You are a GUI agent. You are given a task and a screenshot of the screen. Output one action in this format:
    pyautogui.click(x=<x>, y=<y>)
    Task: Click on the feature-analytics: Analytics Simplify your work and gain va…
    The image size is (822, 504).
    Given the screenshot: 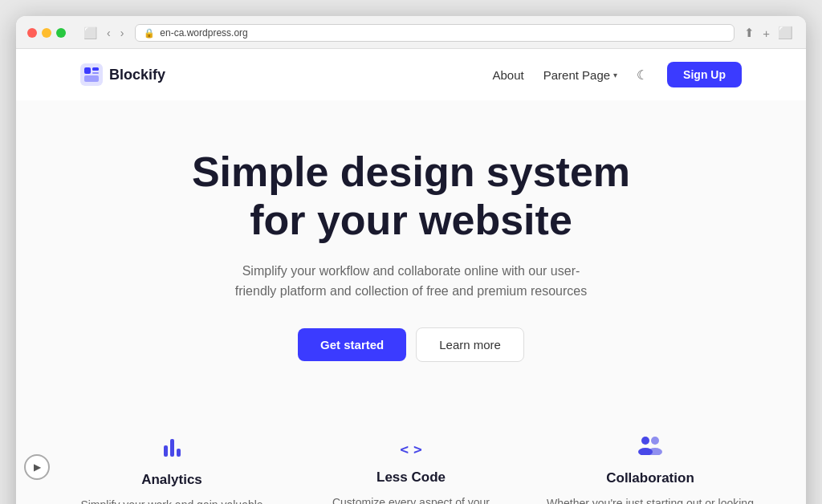 What is the action you would take?
    pyautogui.click(x=172, y=469)
    